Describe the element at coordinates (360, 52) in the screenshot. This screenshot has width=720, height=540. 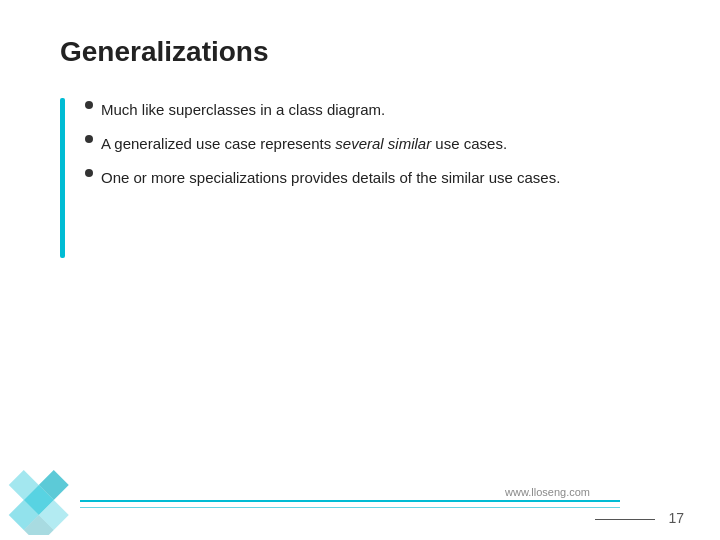
I see `slide-title: Generalizations` at that location.